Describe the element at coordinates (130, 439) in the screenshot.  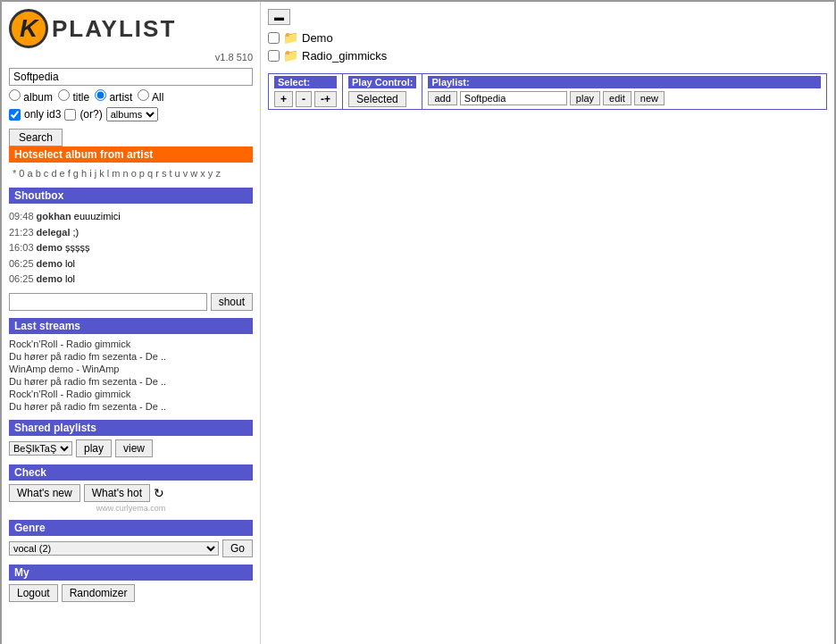
I see `shared-section: Shared playlists BeŞIkTaŞ play view` at that location.